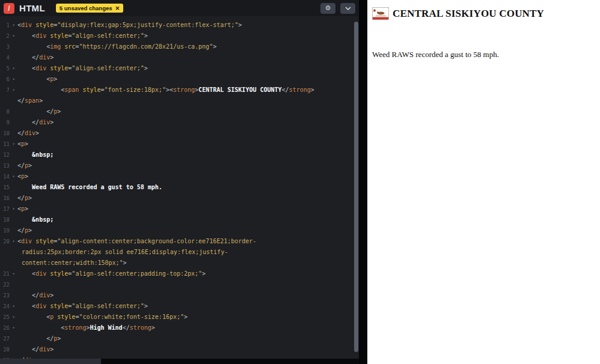  I want to click on code-line: 12 &nbsp;, so click(179, 155).